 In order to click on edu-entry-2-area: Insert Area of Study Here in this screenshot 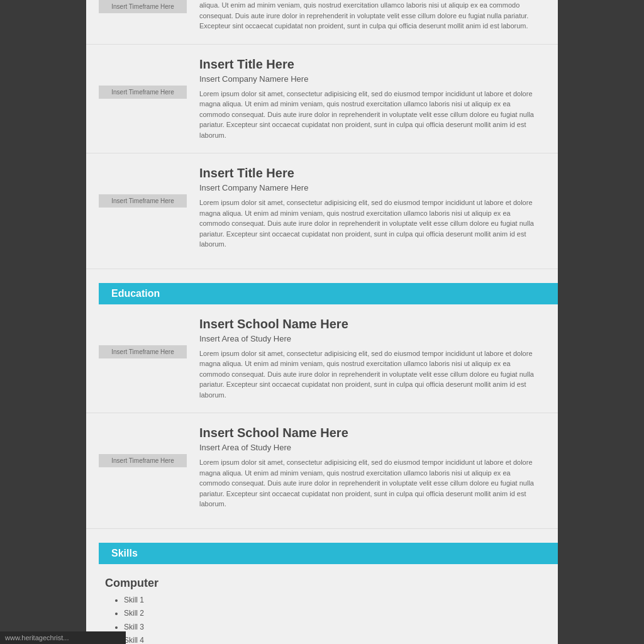, I will do `click(369, 448)`.